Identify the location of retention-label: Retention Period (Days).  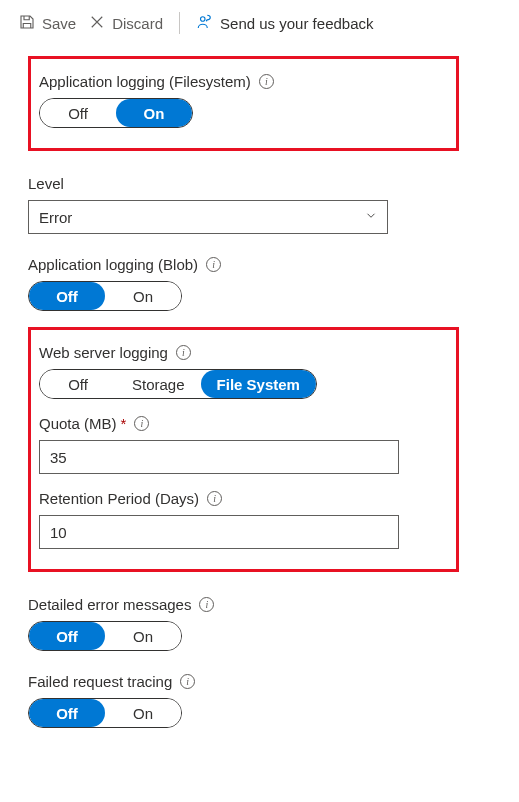
(119, 498).